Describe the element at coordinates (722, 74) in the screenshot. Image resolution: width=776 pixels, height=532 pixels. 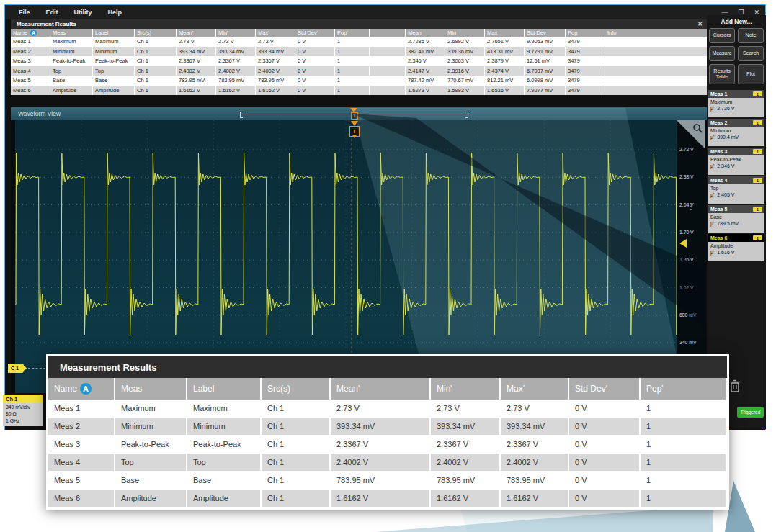
I see `add-results-table-button: Results Table` at that location.